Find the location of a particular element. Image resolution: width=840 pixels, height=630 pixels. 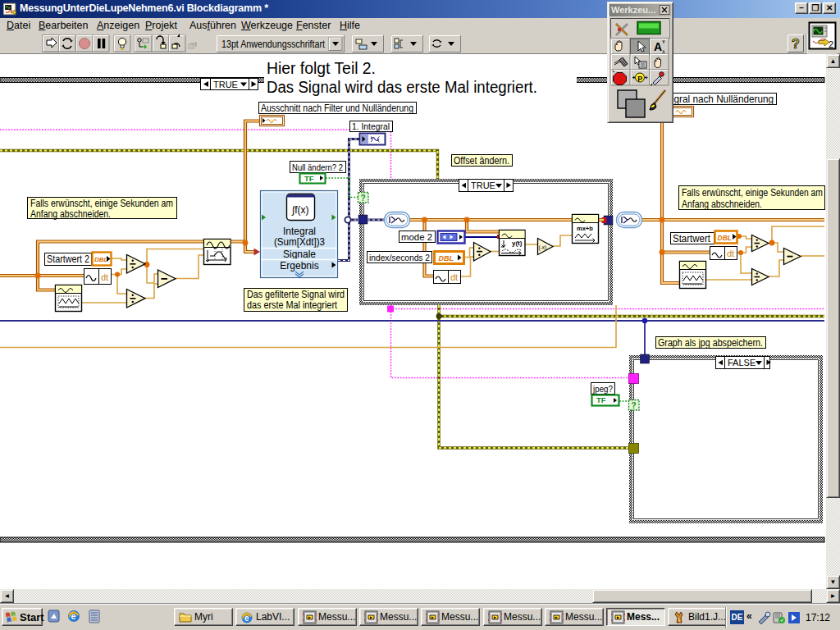

svg-text: Werkzeu... is located at coordinates (633, 10).